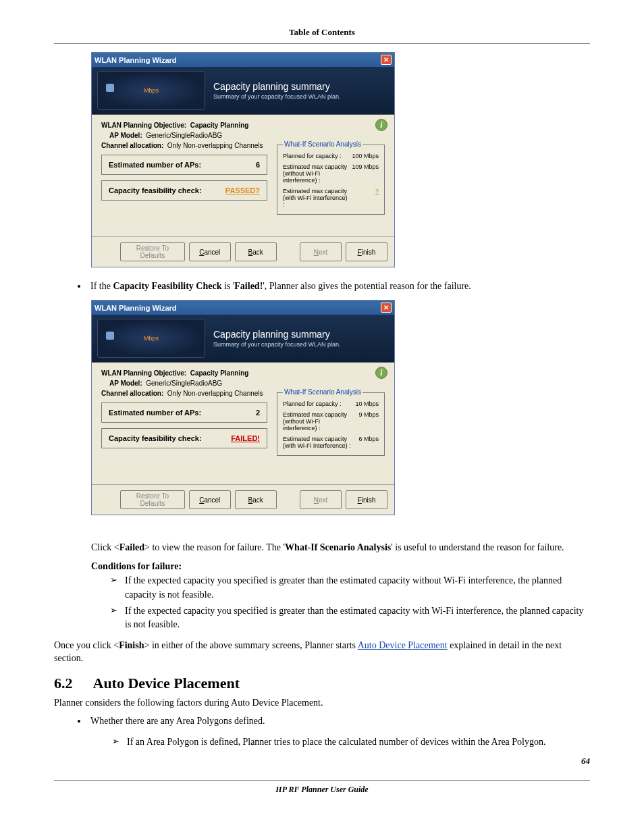  Describe the element at coordinates (258, 165) in the screenshot. I see `estimated-ap-value: 6` at that location.